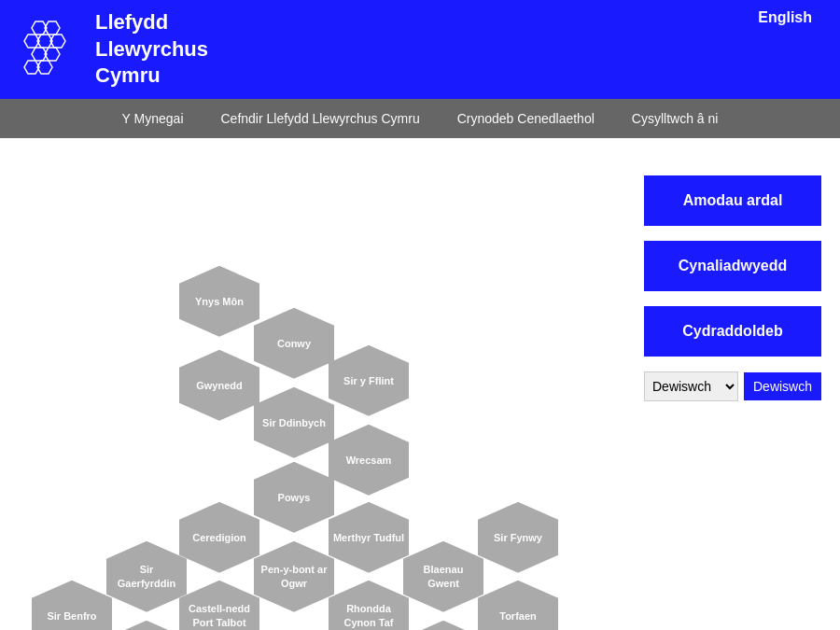  I want to click on hex-sir-ddinbych: Sir Ddinbych, so click(294, 423).